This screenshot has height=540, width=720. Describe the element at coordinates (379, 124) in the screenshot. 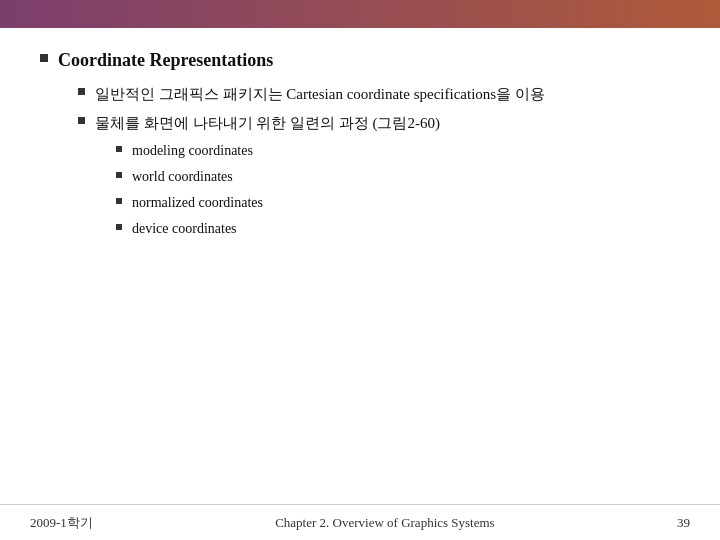

I see `sub-bullet-1: 물체를 화면에 나타내기 위한 일련의 과정 (그림2-60)` at that location.